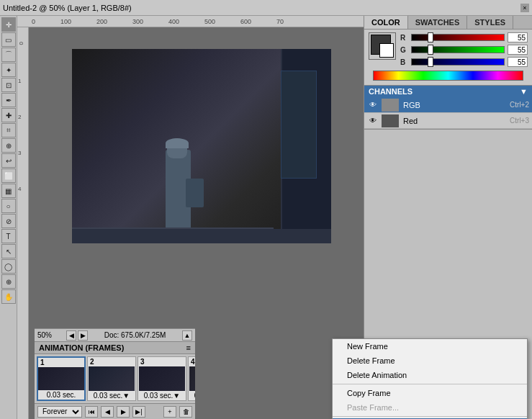  I want to click on color-panel: COLOR SWATCHES STYLES R, so click(448, 50).